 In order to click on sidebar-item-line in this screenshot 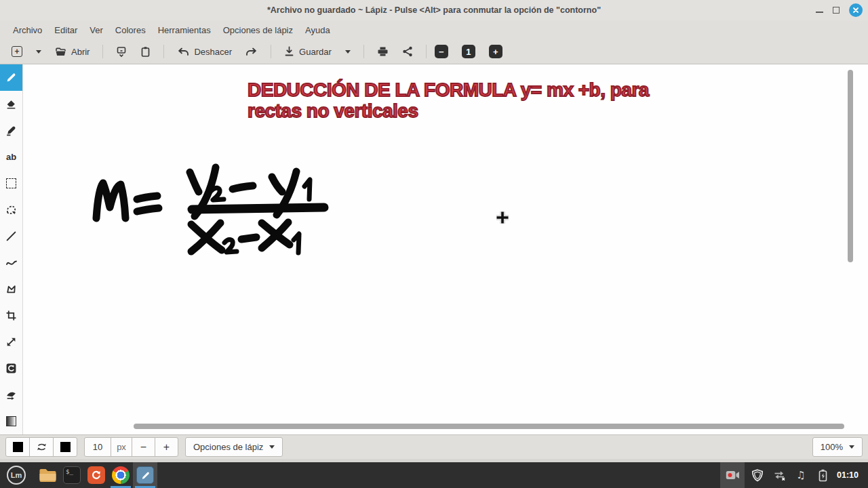, I will do `click(11, 236)`.